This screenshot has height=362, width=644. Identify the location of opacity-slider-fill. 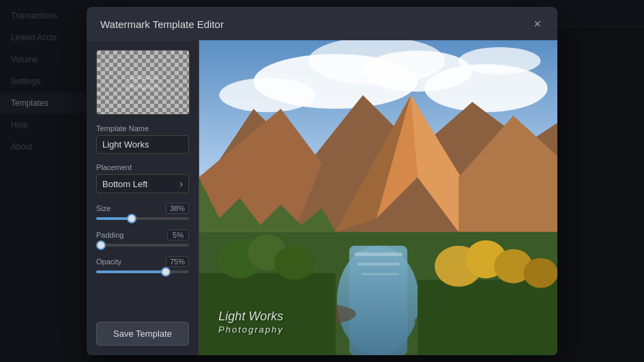
(131, 272).